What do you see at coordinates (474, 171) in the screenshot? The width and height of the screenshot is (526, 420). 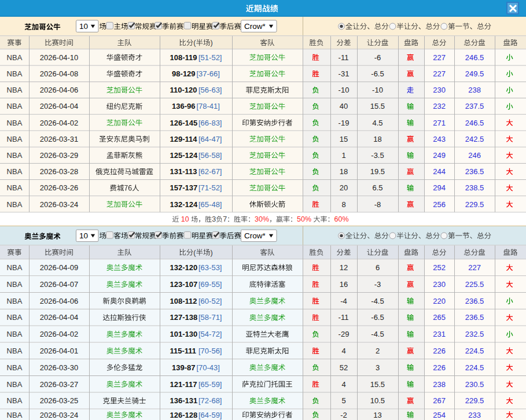 I see `svg-text: 236.5` at bounding box center [474, 171].